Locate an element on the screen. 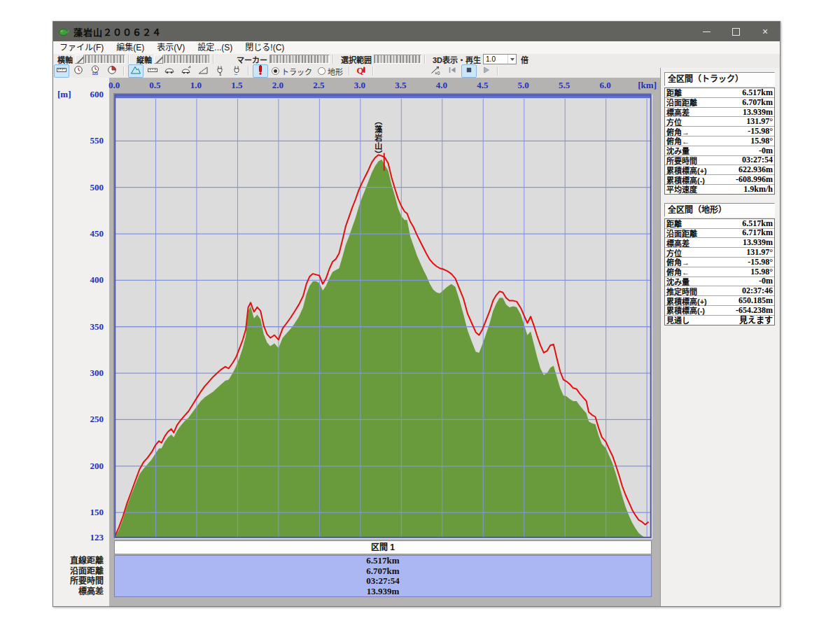 This screenshot has width=840, height=630. ruler-icon is located at coordinates (153, 71).